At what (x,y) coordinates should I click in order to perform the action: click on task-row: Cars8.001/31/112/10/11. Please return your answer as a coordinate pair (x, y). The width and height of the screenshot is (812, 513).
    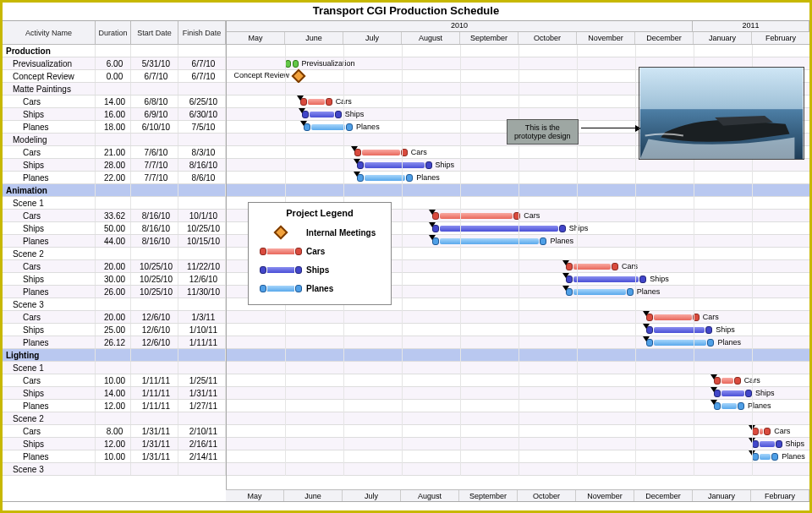
    Looking at the image, I should click on (114, 431).